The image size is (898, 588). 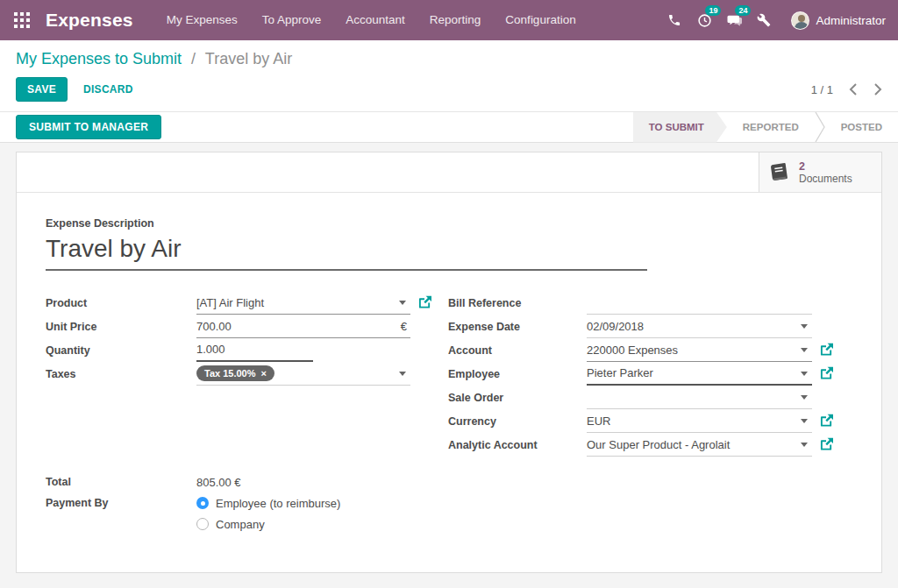 I want to click on employee-label: Employee, so click(x=517, y=373).